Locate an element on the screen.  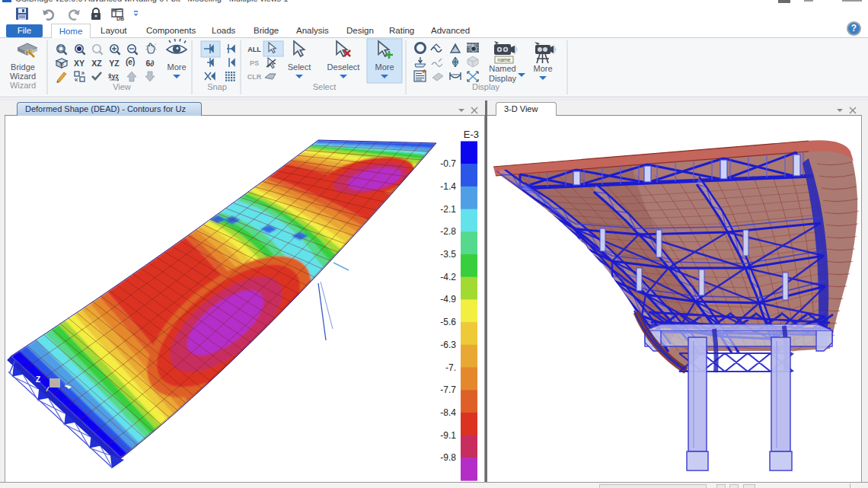
svg-text: Display is located at coordinates (486, 87).